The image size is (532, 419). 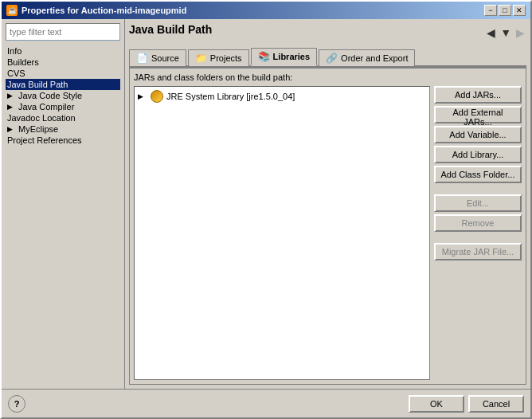 I want to click on tab-source: 📄 Source, so click(x=158, y=57).